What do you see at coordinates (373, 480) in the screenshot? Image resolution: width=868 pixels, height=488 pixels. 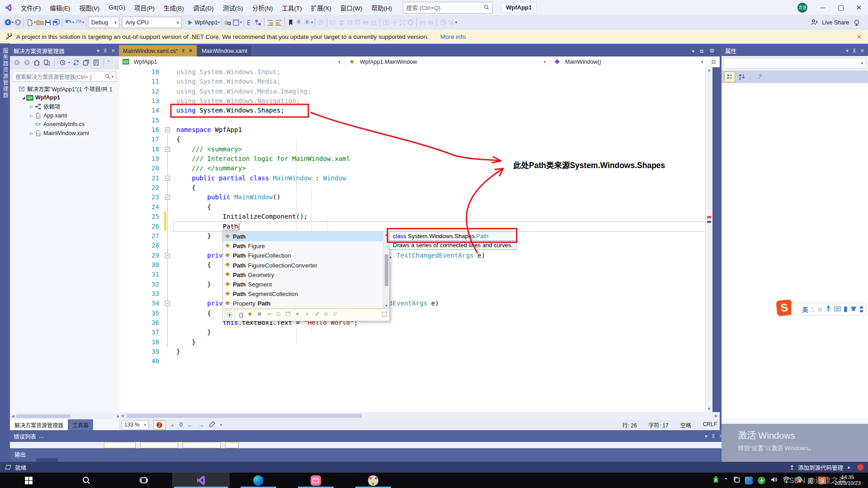 I see `taskbar-paint-button` at bounding box center [373, 480].